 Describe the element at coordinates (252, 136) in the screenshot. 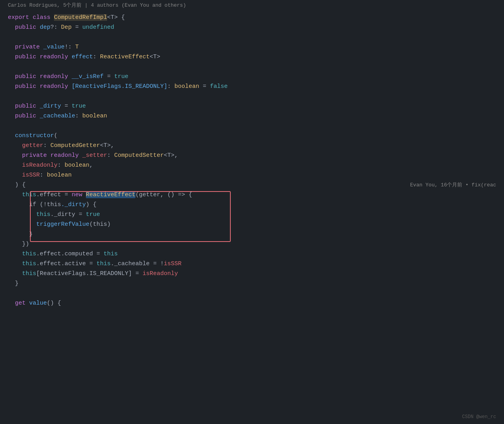

I see `code-line: constructor(` at that location.